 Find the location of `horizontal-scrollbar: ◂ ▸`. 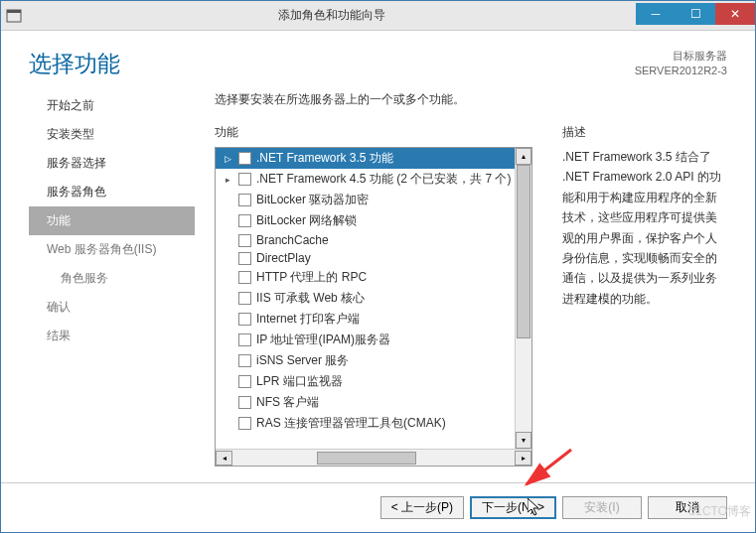

horizontal-scrollbar: ◂ ▸ is located at coordinates (374, 457).